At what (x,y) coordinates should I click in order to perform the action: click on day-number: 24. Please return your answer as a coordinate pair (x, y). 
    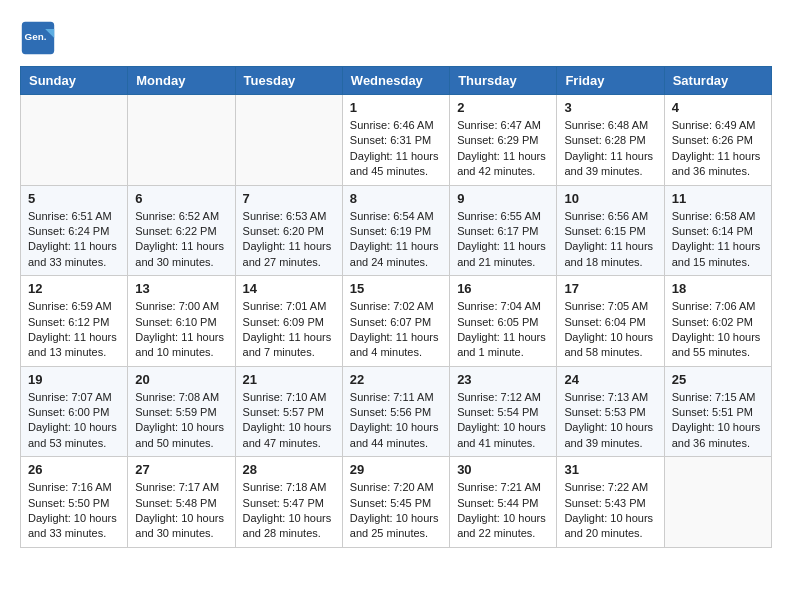
    Looking at the image, I should click on (610, 380).